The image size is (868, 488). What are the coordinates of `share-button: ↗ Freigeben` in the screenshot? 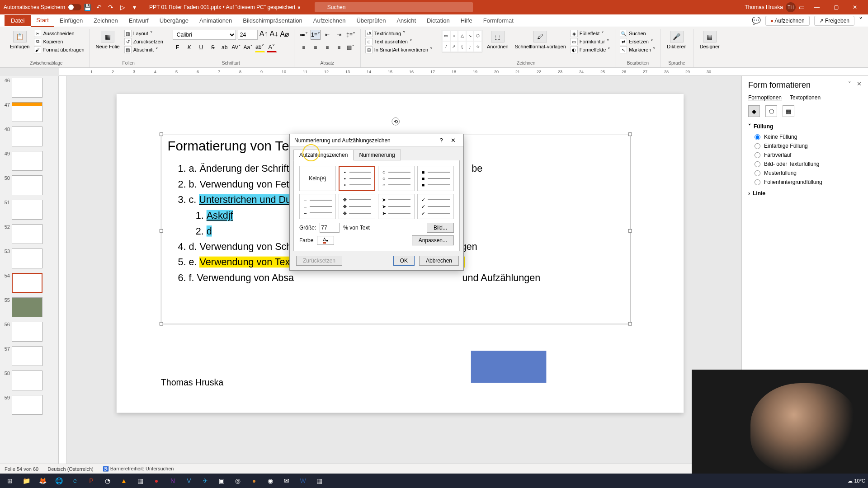 It's located at (835, 21).